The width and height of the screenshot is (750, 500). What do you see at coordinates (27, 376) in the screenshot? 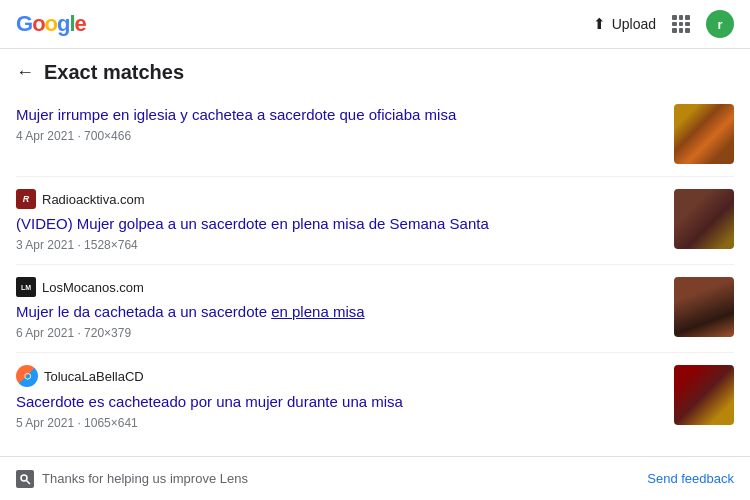
I see `source-favicon: ⬡` at bounding box center [27, 376].